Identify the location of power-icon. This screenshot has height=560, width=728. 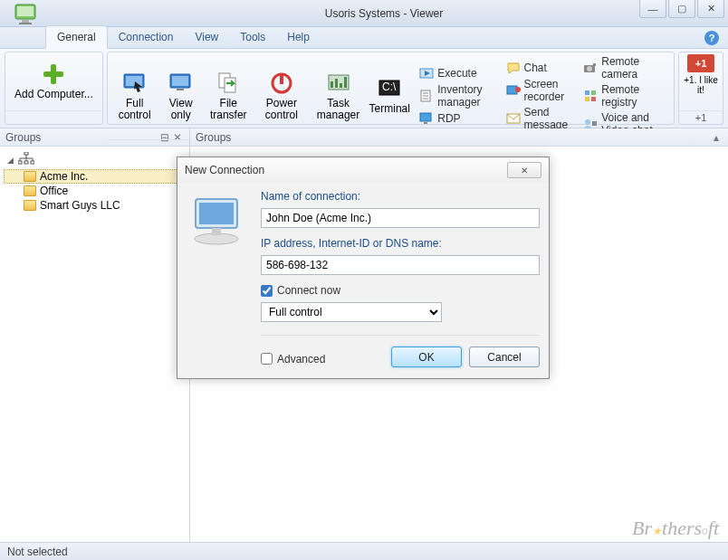
(282, 83).